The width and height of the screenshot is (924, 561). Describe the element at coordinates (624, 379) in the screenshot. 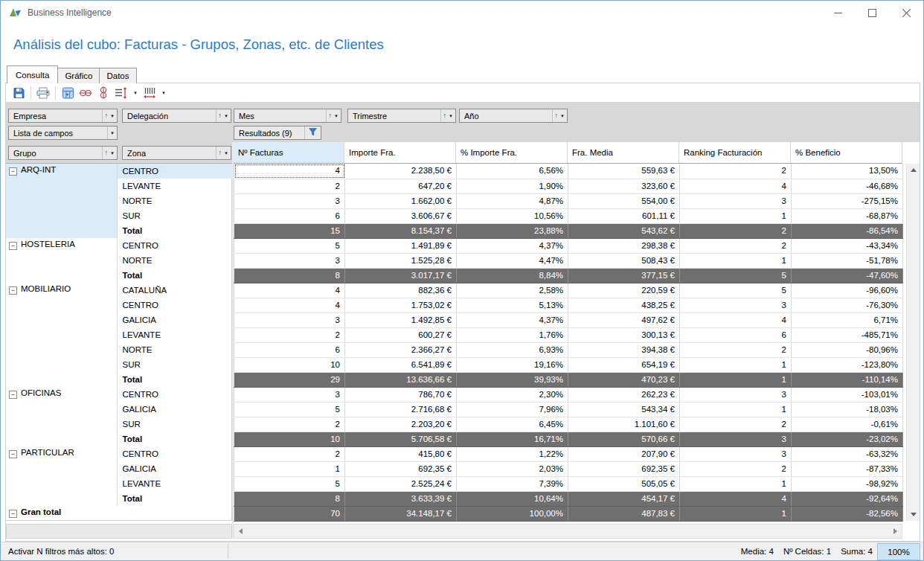

I see `value-cell: 470,23 €` at that location.